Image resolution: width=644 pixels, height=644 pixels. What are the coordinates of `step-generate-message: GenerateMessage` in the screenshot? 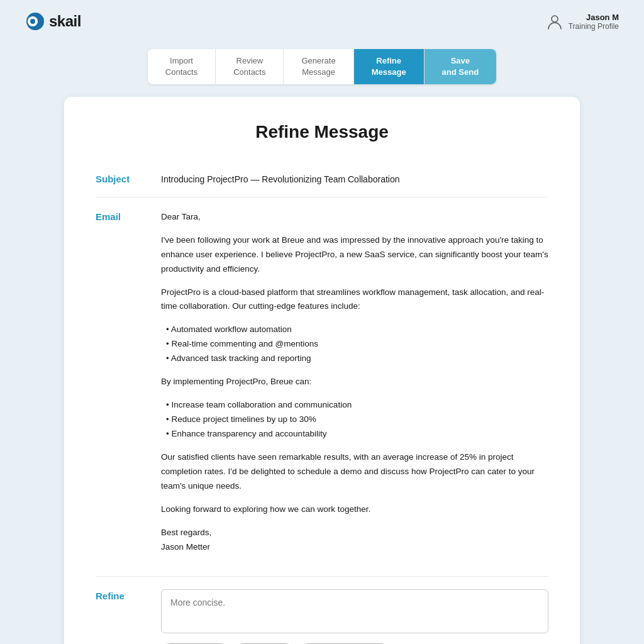 It's located at (318, 67).